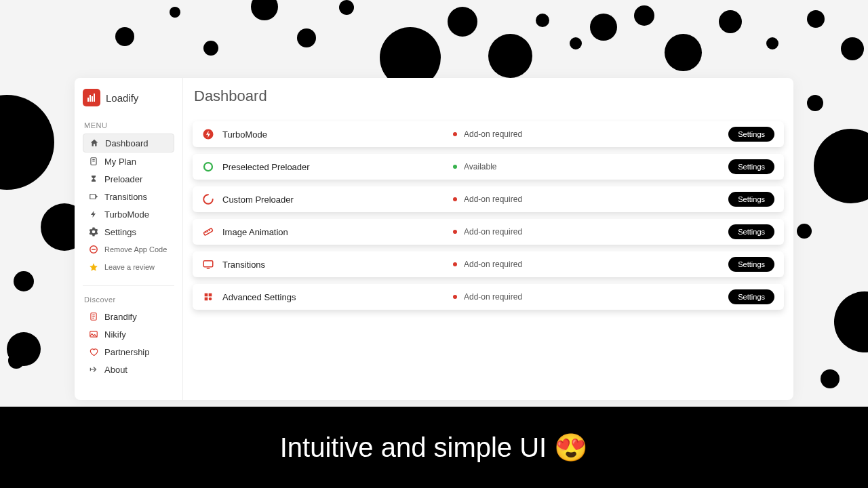 The height and width of the screenshot is (488, 868). Describe the element at coordinates (115, 335) in the screenshot. I see `sidebar-item-label: Nikify` at that location.